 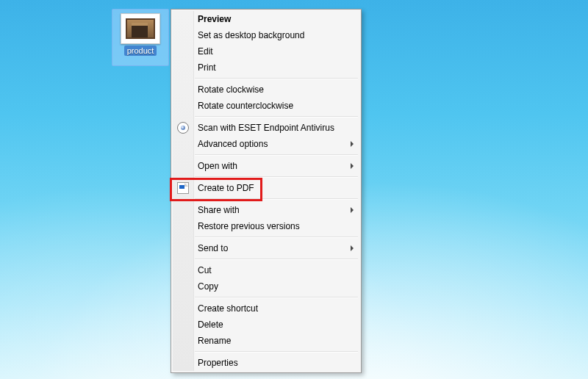 What do you see at coordinates (266, 19) in the screenshot?
I see `menu-item-preview: Preview` at bounding box center [266, 19].